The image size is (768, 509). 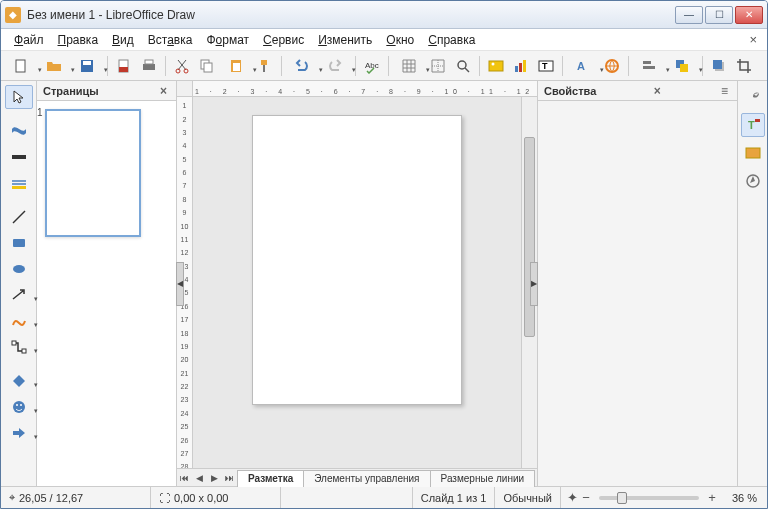 What do you see at coordinates (384, 40) in the screenshot?
I see `menu-bar: Файл Правка Вид Вставка Формат Сервис Из…` at bounding box center [384, 40].